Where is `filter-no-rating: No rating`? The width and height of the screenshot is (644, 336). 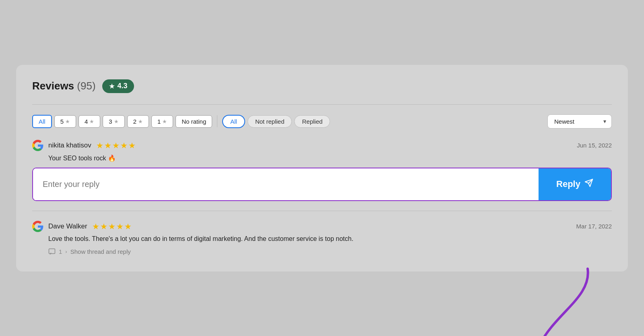 filter-no-rating: No rating is located at coordinates (194, 122).